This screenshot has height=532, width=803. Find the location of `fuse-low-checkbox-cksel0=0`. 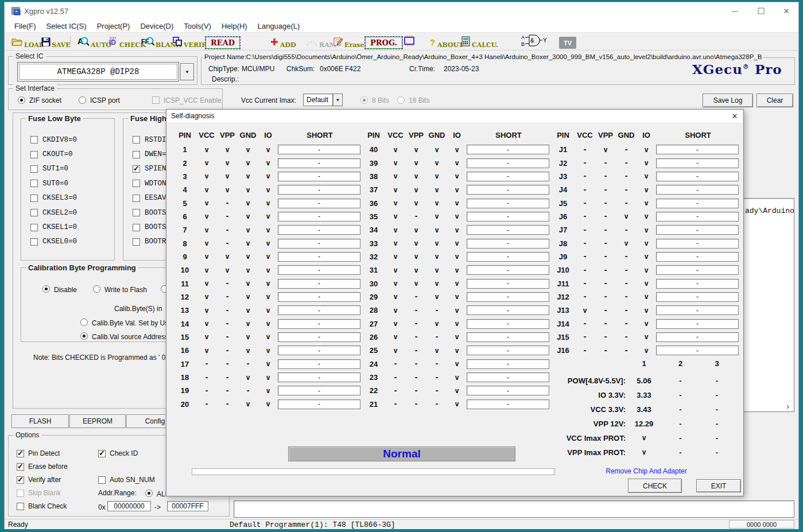

fuse-low-checkbox-cksel0=0 is located at coordinates (34, 242).